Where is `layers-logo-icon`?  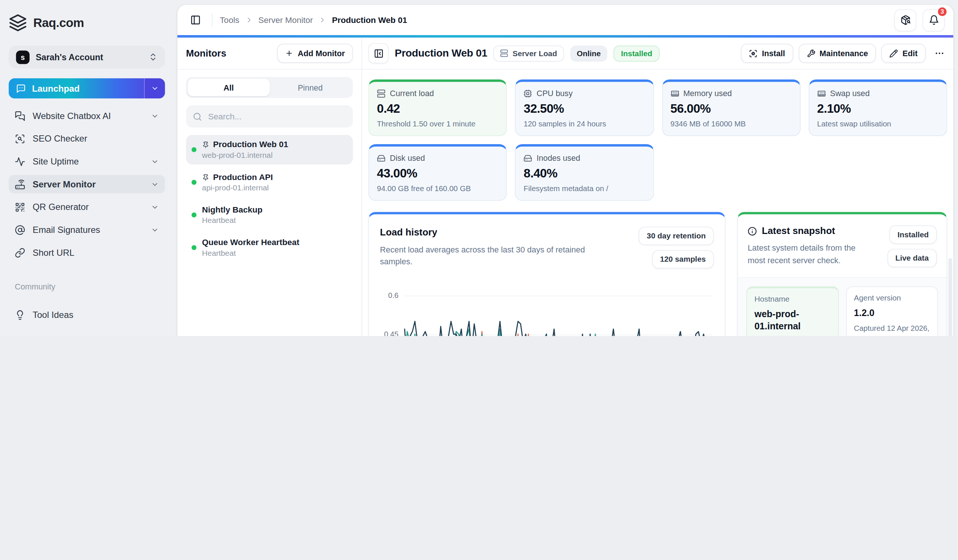 layers-logo-icon is located at coordinates (17, 23).